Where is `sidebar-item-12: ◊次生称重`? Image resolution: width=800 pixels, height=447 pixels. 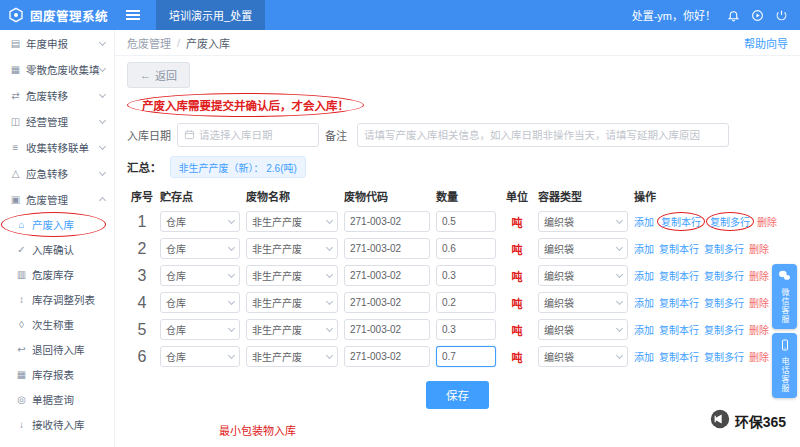 sidebar-item-12: ◊次生称重 is located at coordinates (57, 324).